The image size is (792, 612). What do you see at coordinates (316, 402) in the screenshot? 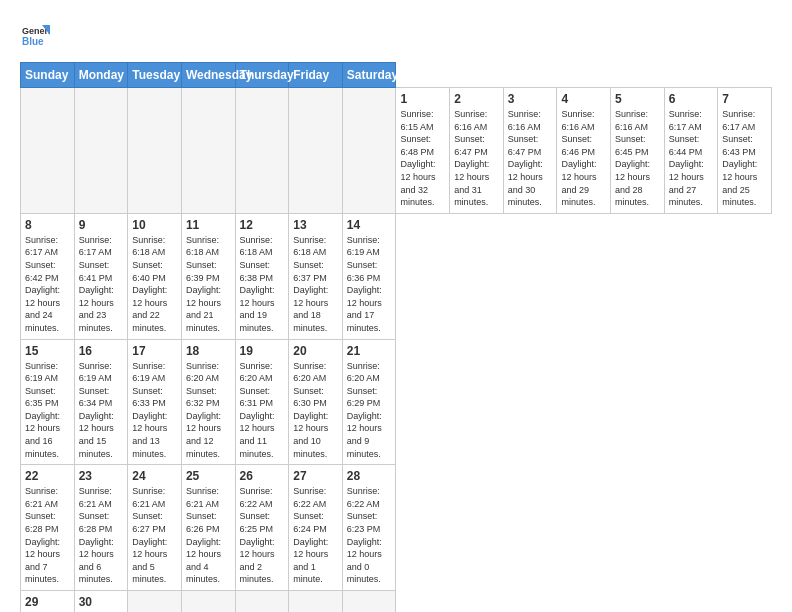
I see `calendar-cell: 20 Sunrise: 6:20 AMSunset: 6:30 PMDaylig…` at bounding box center [316, 402].